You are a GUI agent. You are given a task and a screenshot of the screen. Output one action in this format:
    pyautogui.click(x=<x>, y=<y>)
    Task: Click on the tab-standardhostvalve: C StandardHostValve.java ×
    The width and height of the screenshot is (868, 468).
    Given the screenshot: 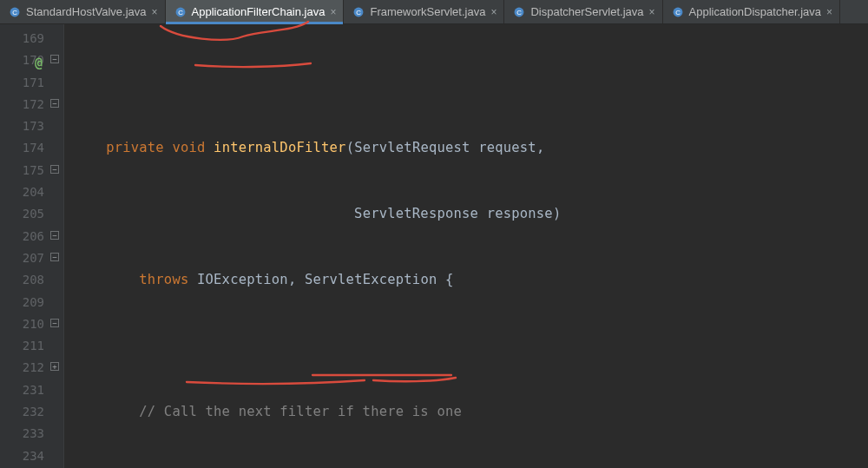 What is the action you would take?
    pyautogui.click(x=83, y=12)
    